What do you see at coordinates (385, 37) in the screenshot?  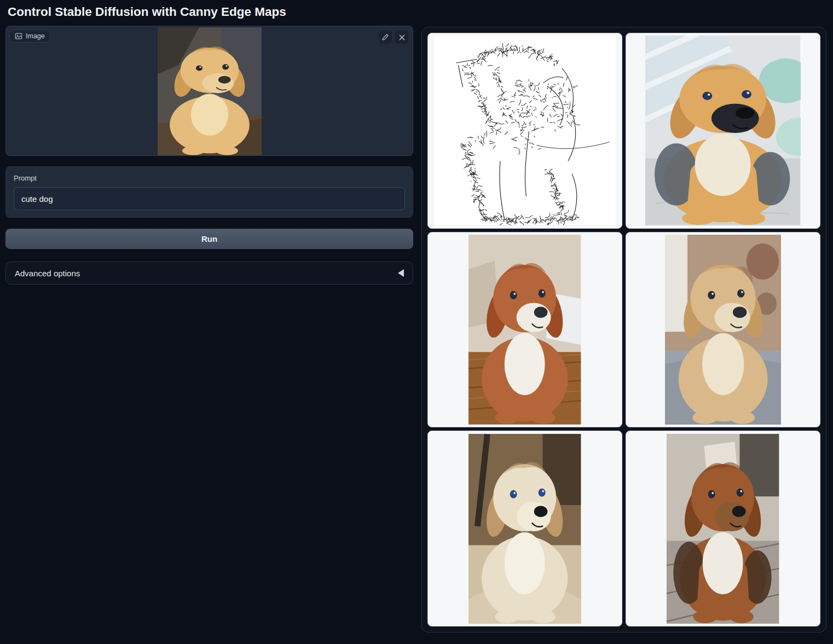 I see `edit-image-button` at bounding box center [385, 37].